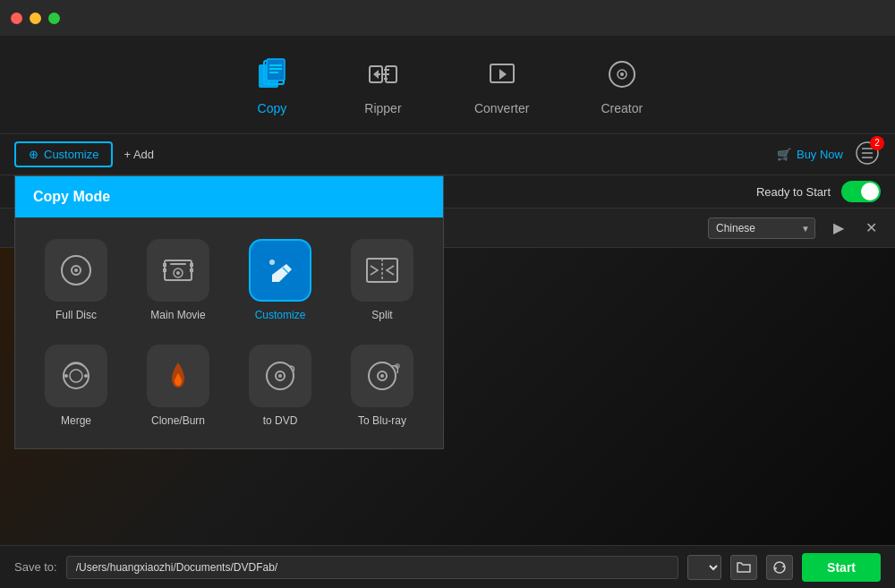  Describe the element at coordinates (281, 315) in the screenshot. I see `customize-mode-label: Customize` at that location.